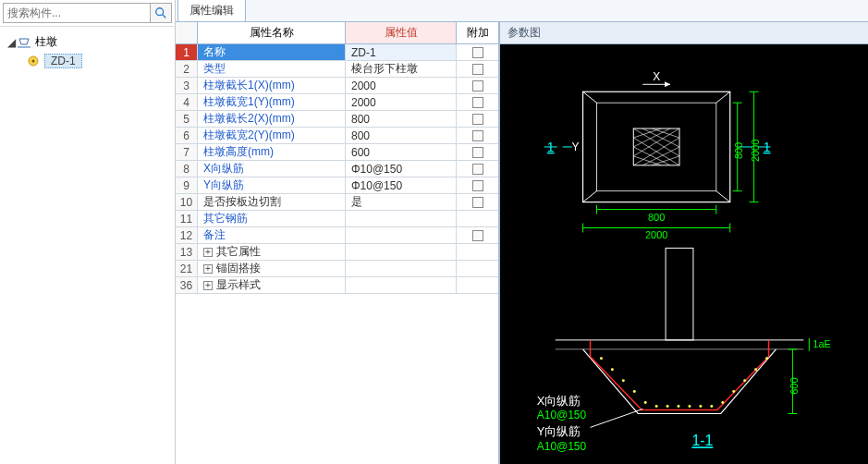 Image resolution: width=868 pixels, height=464 pixels. I want to click on header-name: 属性名称, so click(272, 33).